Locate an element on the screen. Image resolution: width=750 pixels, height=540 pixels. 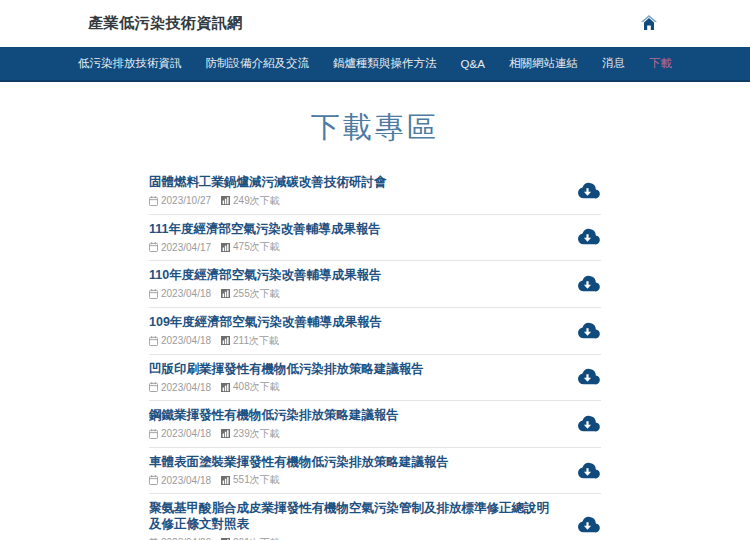
count-group: 408次下載 is located at coordinates (250, 387).